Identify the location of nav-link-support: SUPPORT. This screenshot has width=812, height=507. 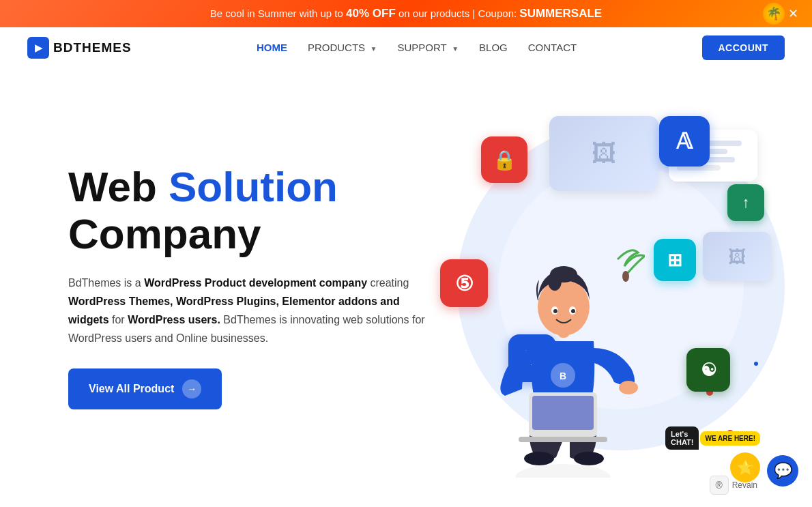
(422, 48).